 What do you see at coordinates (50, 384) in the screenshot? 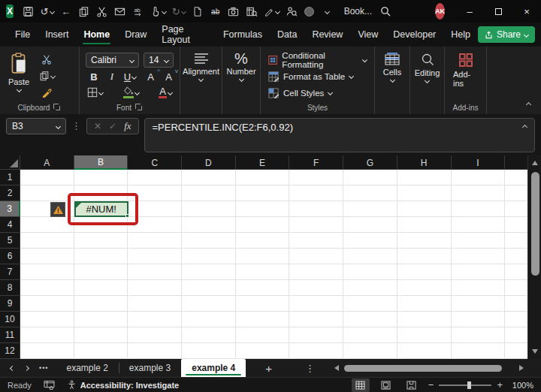
I see `macro-record-button` at bounding box center [50, 384].